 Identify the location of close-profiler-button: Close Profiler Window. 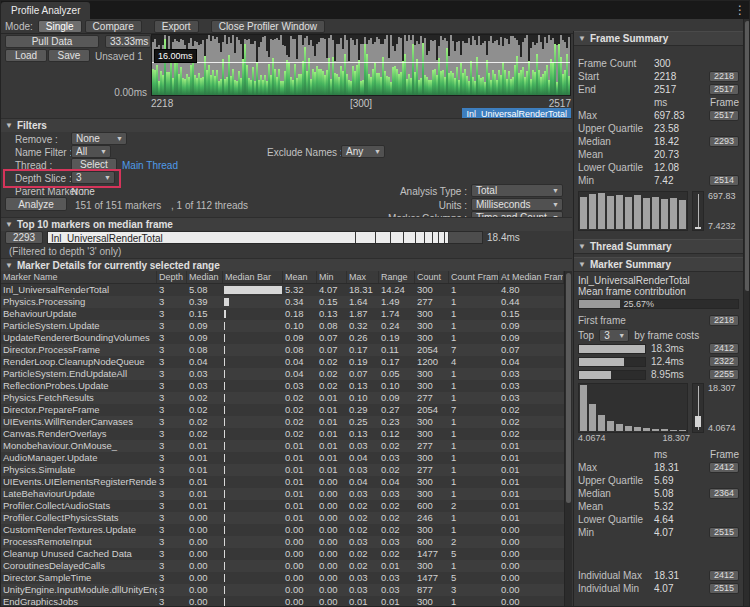
(268, 26).